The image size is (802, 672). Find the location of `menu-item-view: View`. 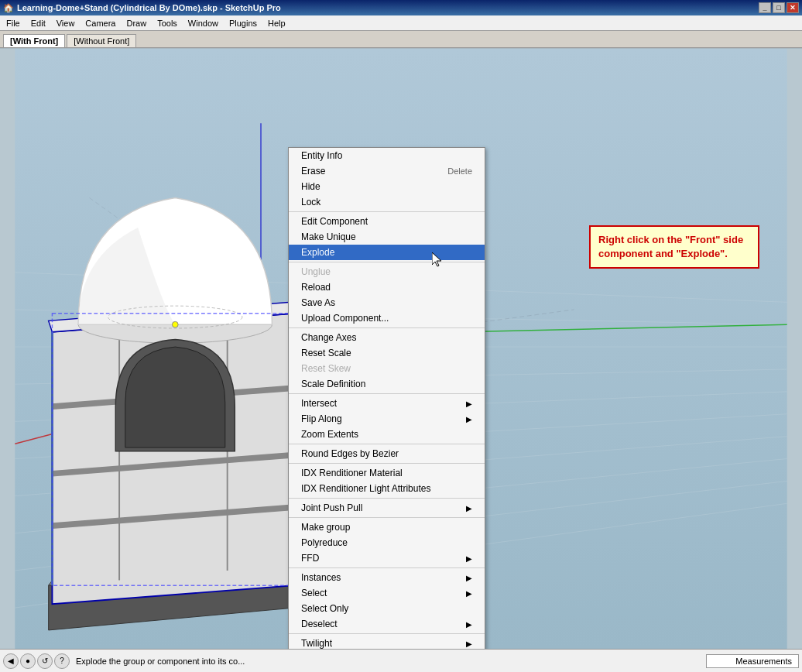

menu-item-view: View is located at coordinates (66, 23).